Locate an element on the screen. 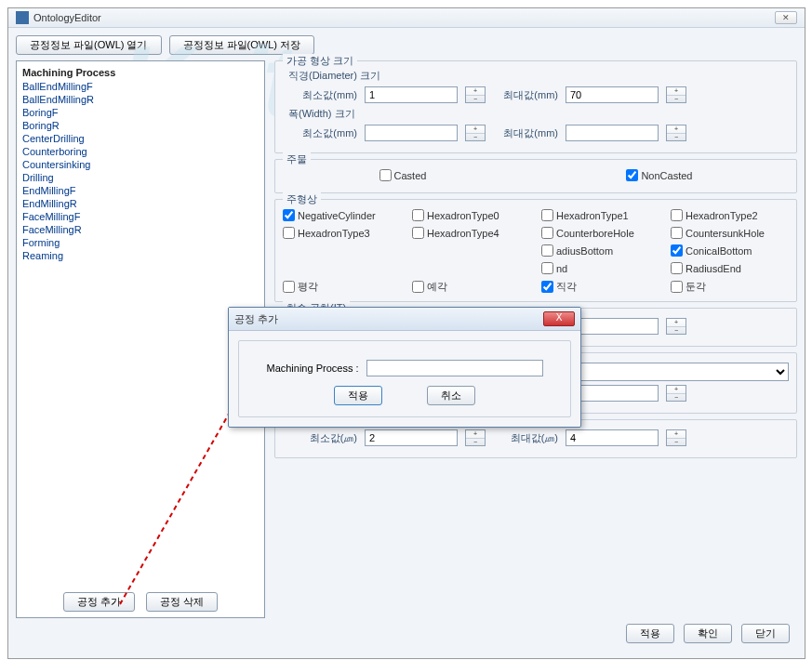 This screenshot has height=660, width=812. add-process-button: 공정 추가 is located at coordinates (99, 602).